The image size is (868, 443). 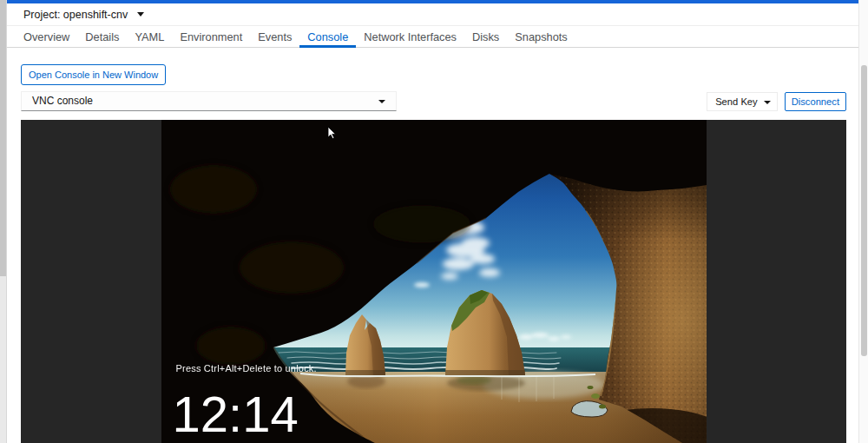 What do you see at coordinates (541, 36) in the screenshot?
I see `tab-snapshots: Snapshots` at bounding box center [541, 36].